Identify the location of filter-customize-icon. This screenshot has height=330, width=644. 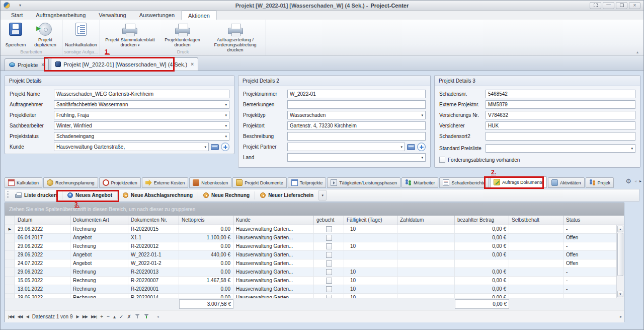
(147, 316).